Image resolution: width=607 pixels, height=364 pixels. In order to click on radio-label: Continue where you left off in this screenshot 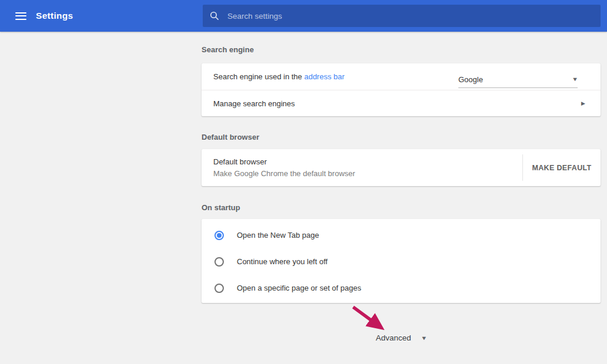, I will do `click(282, 262)`.